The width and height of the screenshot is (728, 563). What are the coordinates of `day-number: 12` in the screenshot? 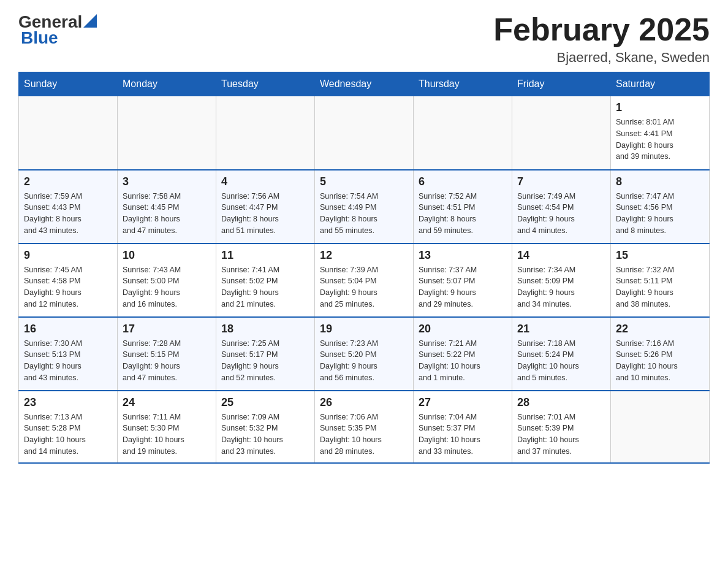 It's located at (364, 255).